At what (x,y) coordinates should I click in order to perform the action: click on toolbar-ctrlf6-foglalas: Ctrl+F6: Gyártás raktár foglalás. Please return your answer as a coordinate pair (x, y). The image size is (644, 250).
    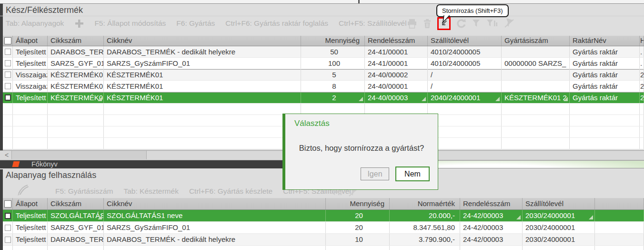
    Looking at the image, I should click on (277, 23).